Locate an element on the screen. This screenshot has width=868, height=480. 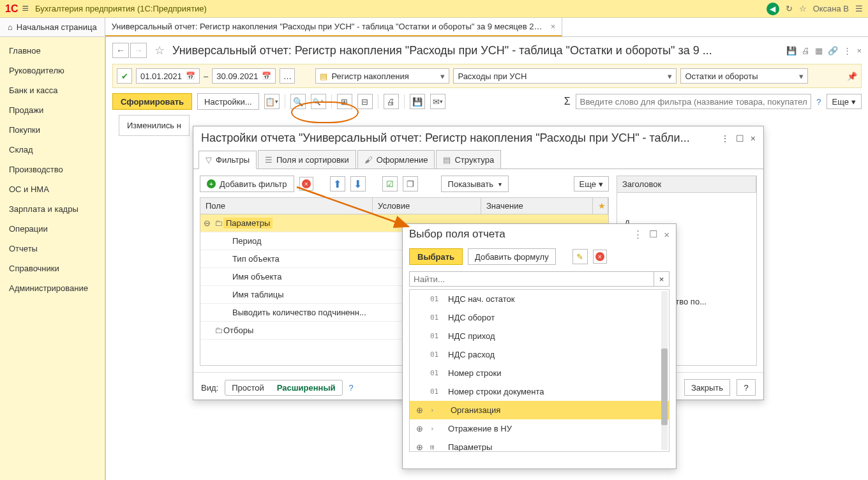
filter-more-button: Еще▾ is located at coordinates (591, 184).